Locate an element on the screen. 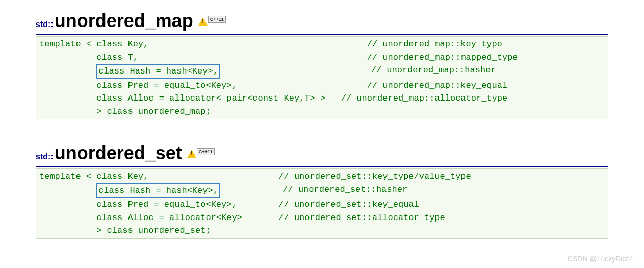  code-comment: // unordered_map::mapped_type is located at coordinates (443, 58).